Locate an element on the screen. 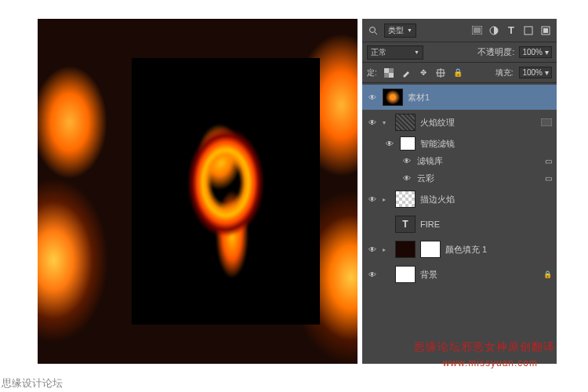 The image size is (588, 392). lock-transparency-icon is located at coordinates (389, 73).